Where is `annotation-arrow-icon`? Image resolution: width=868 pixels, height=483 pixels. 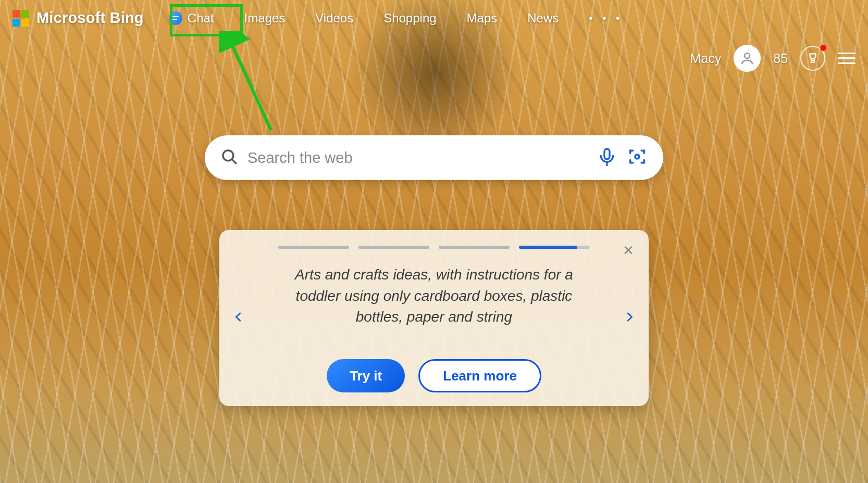 annotation-arrow-icon is located at coordinates (250, 83).